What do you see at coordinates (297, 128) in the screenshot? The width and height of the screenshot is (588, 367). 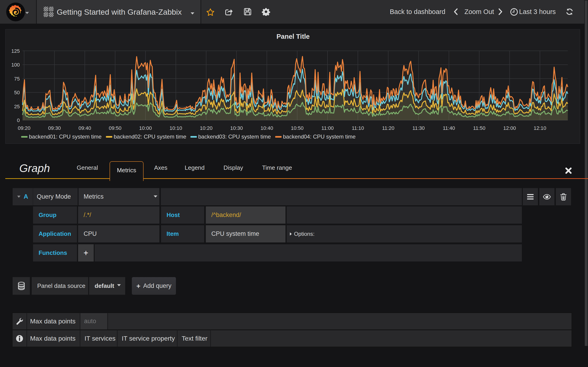 I see `svg-text: 10:50` at bounding box center [297, 128].